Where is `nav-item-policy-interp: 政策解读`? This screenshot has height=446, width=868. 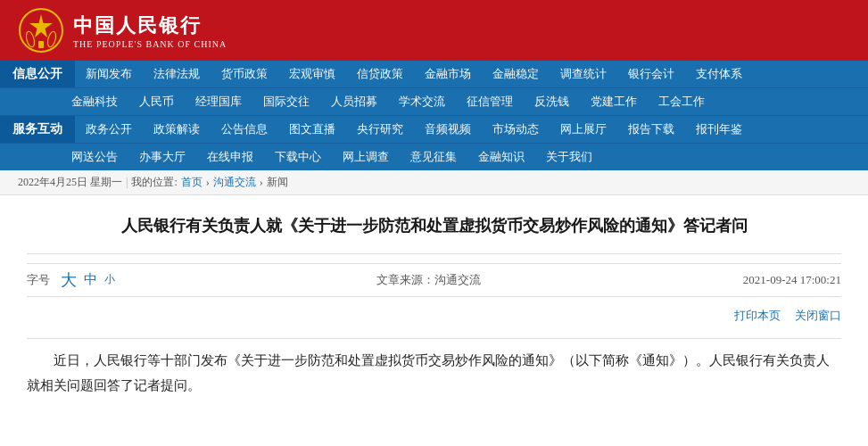 nav-item-policy-interp: 政策解读 is located at coordinates (177, 129).